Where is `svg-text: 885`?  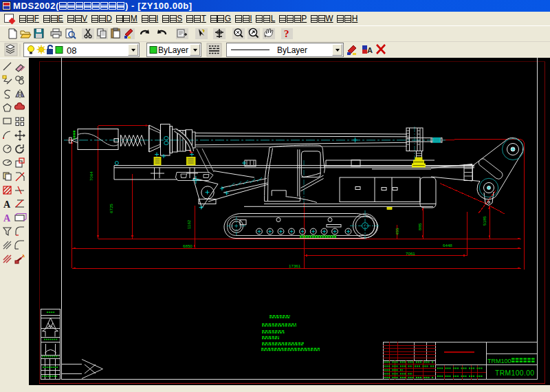 svg-text: 885 is located at coordinates (419, 227).